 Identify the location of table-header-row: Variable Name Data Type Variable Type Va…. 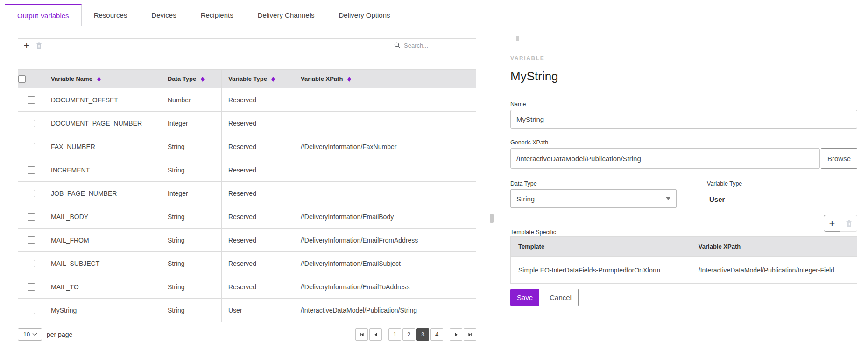
(247, 79).